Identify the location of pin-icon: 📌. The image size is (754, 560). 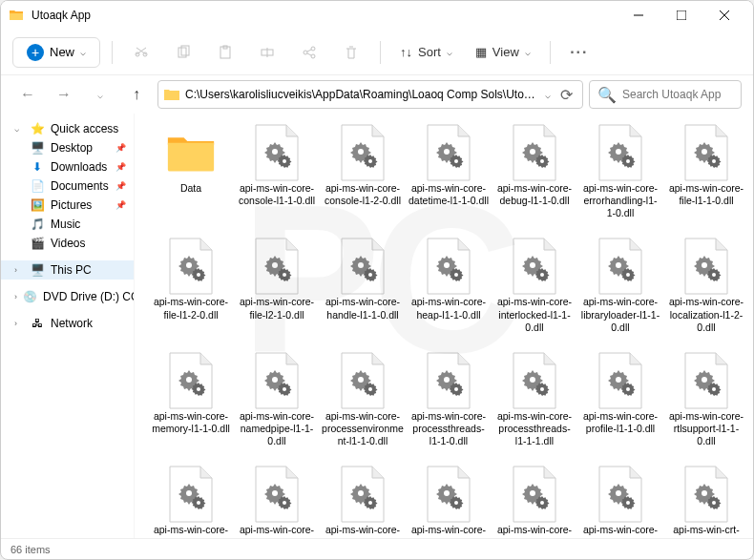
(120, 186).